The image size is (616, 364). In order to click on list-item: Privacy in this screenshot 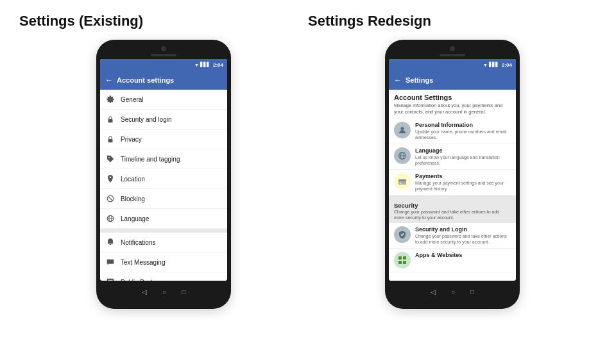, I will do `click(164, 140)`.